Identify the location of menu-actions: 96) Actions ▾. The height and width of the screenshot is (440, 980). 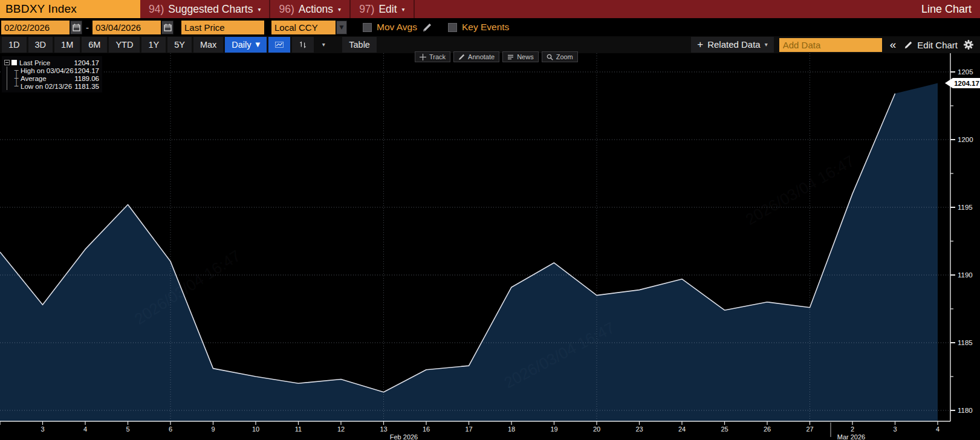
(311, 9).